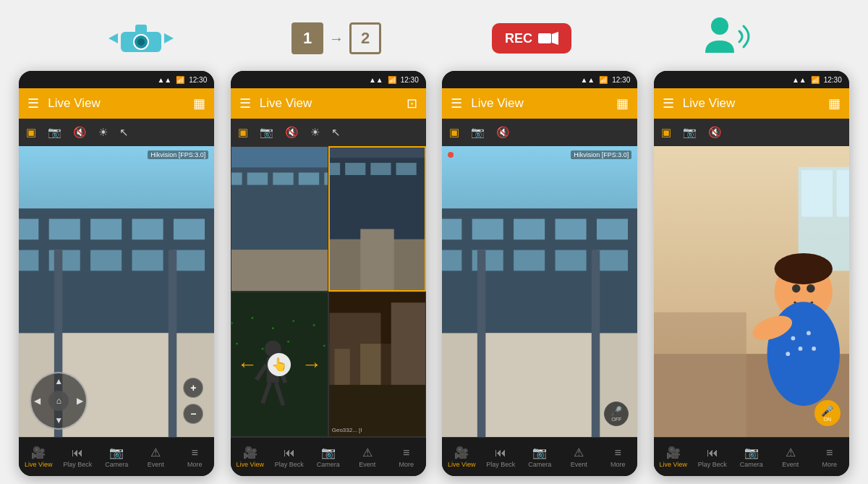 Image resolution: width=868 pixels, height=484 pixels. I want to click on swipe-left-arrow: ←, so click(247, 365).